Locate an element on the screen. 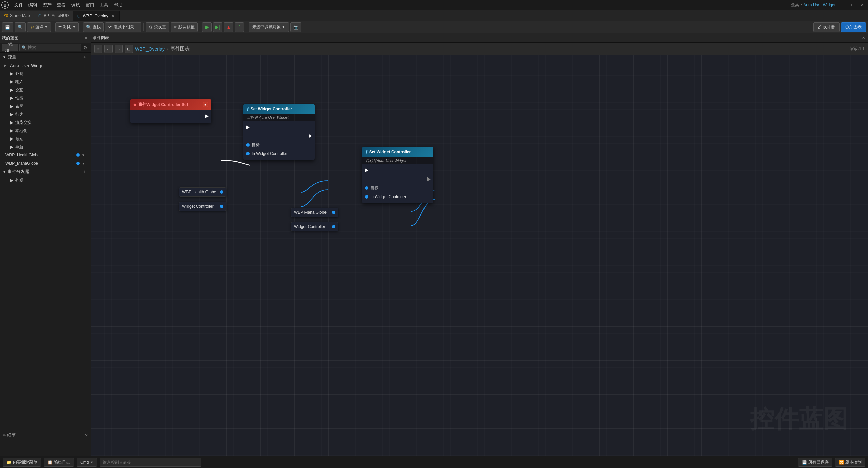  var-interaction: ▶ 交互 is located at coordinates (45, 90).